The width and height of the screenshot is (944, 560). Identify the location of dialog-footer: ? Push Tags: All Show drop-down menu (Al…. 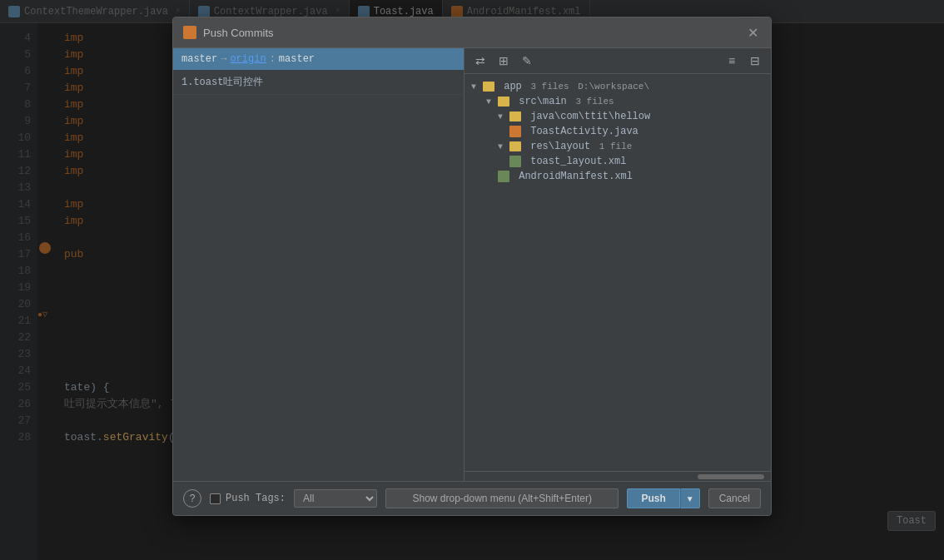
(472, 498).